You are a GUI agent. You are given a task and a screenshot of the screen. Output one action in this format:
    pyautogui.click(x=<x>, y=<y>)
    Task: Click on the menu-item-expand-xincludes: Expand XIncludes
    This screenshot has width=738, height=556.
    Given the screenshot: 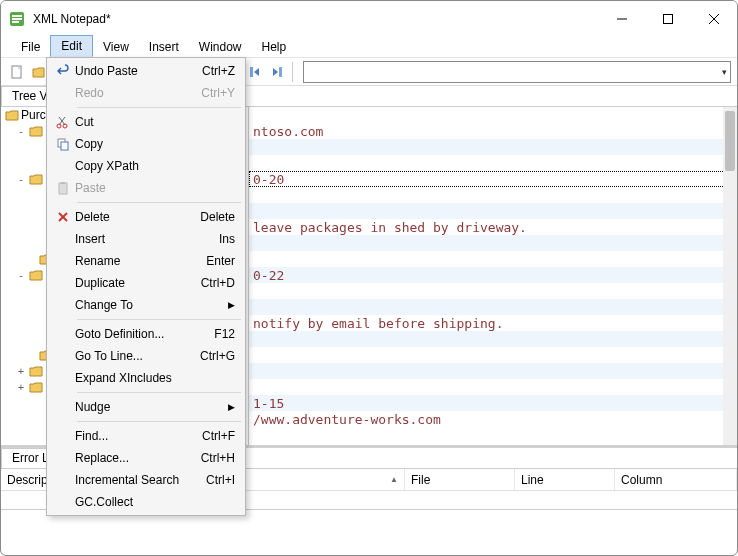 What is the action you would take?
    pyautogui.click(x=146, y=378)
    